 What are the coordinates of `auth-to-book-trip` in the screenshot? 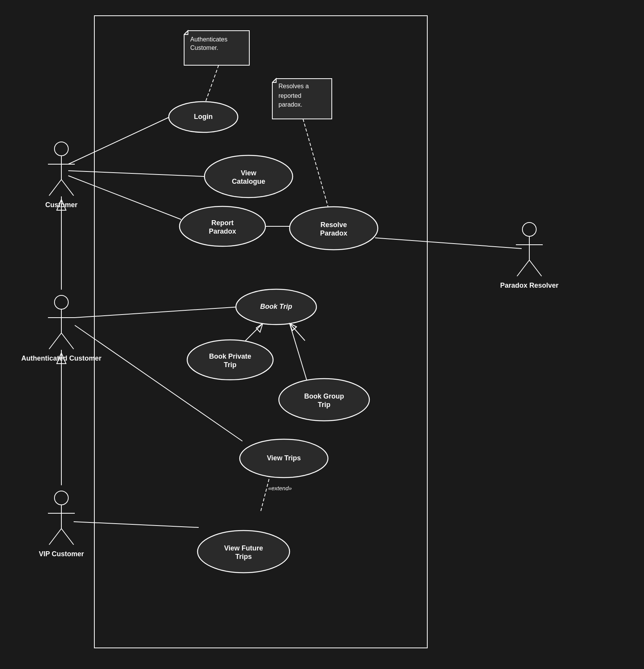 It's located at (156, 312).